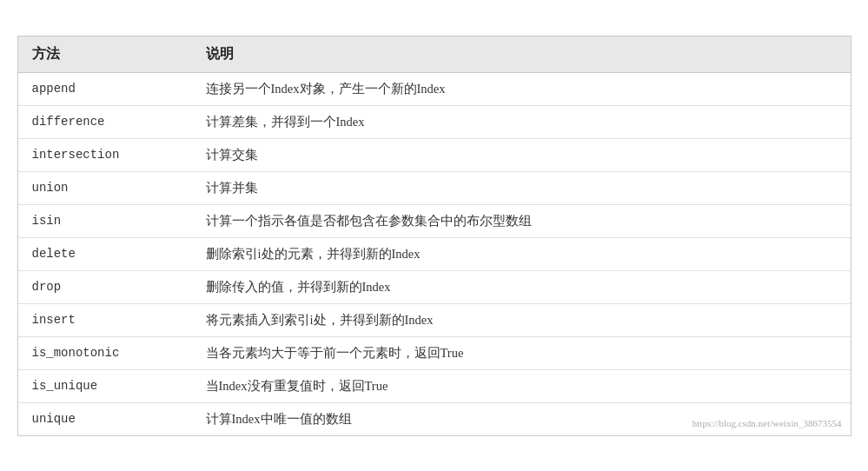  What do you see at coordinates (105, 122) in the screenshot?
I see `method-cell: difference` at bounding box center [105, 122].